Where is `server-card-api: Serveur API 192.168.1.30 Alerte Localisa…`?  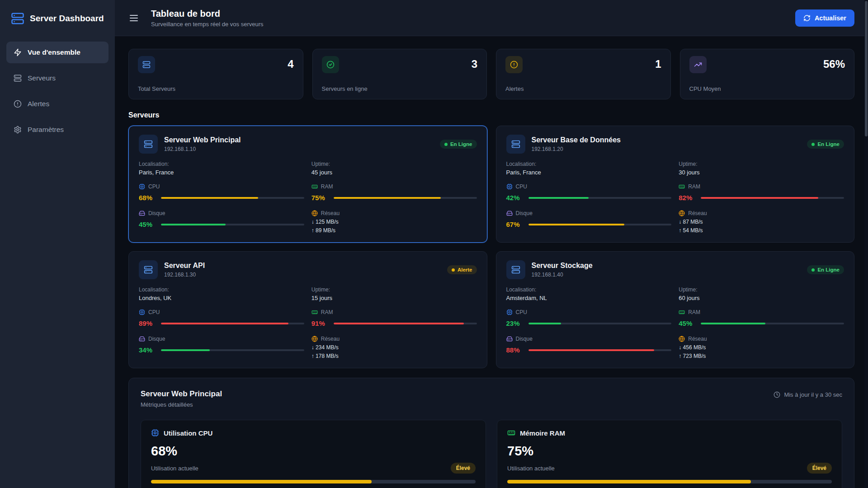
server-card-api: Serveur API 192.168.1.30 Alerte Localisa… is located at coordinates (308, 310).